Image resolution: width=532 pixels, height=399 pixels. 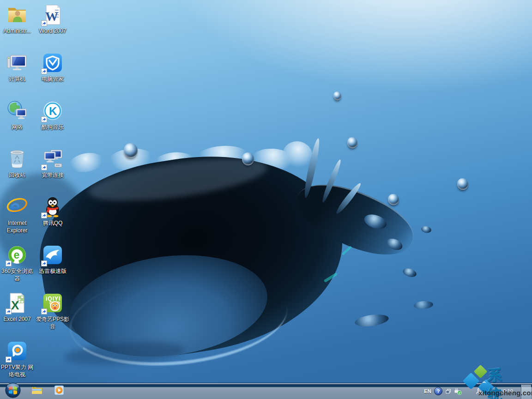 What do you see at coordinates (53, 31) in the screenshot?
I see `desktop-icon-label: Word 2007` at bounding box center [53, 31].